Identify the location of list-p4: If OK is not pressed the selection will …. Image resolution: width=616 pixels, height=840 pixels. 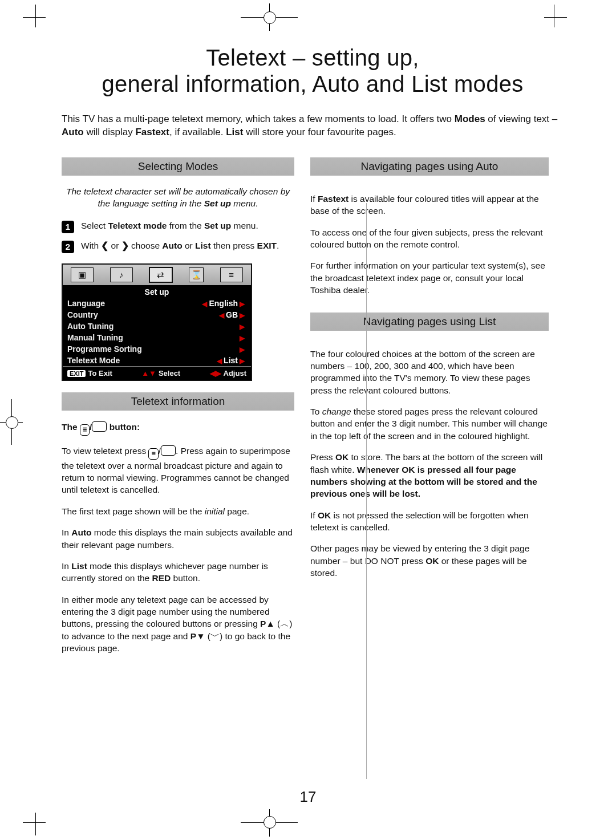
(429, 521).